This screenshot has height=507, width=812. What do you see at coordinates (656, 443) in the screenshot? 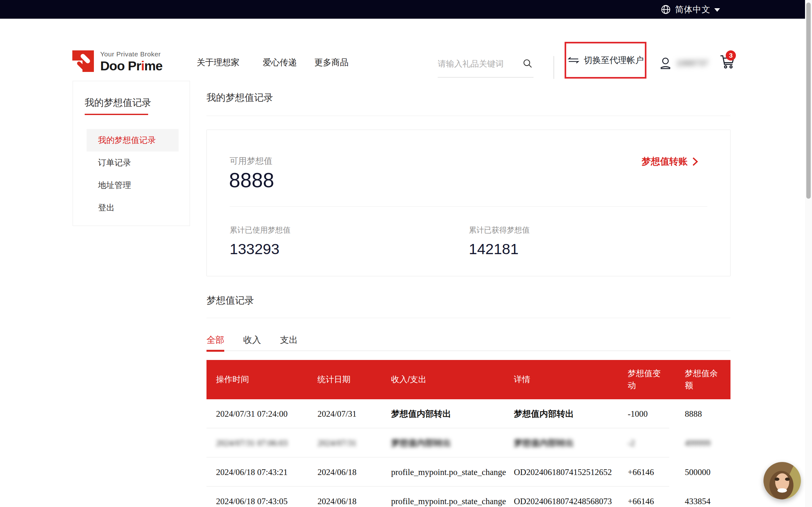
I see `cell-change: -2` at bounding box center [656, 443].